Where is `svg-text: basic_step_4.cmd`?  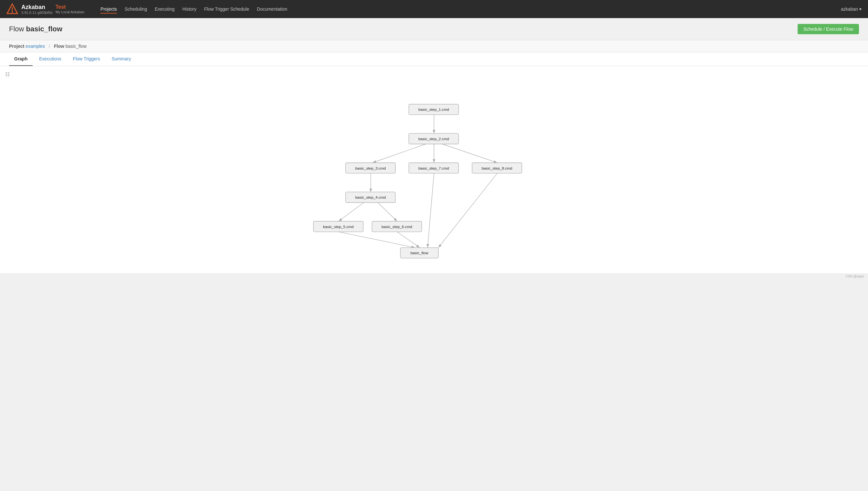 svg-text: basic_step_4.cmd is located at coordinates (371, 197).